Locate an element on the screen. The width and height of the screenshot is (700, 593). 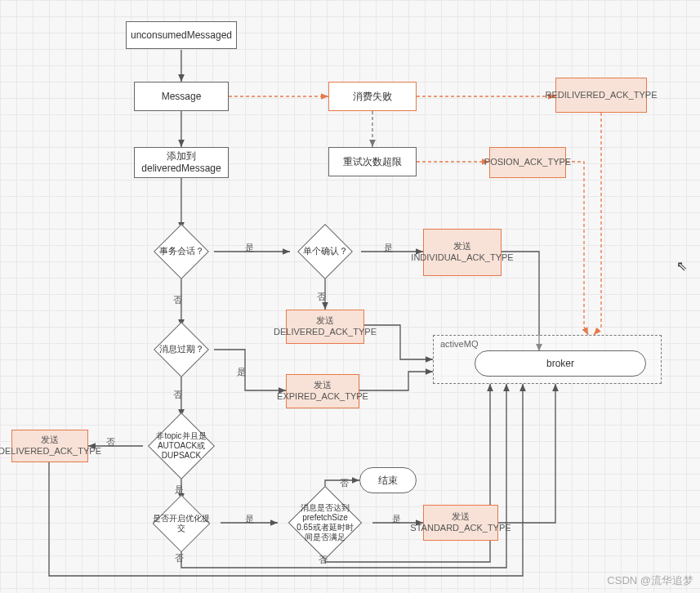
edge-label-no-1: 否 is located at coordinates (178, 301).